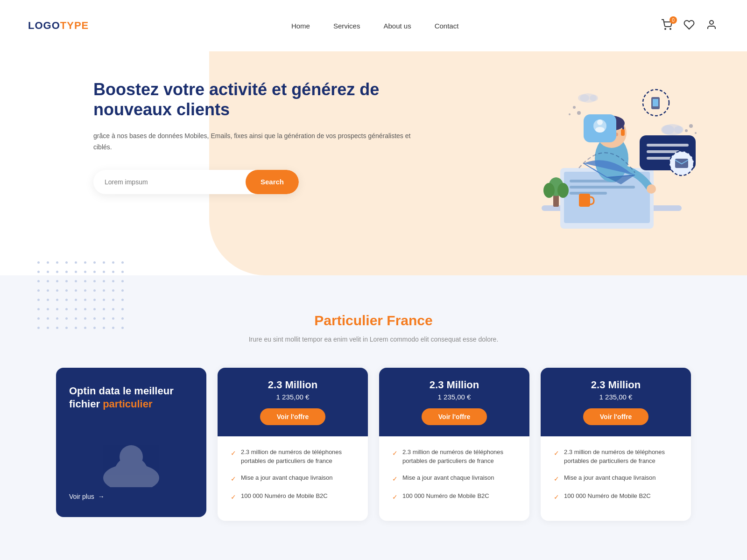 This screenshot has height=560, width=747. I want to click on logo-part2: TYPE, so click(75, 25).